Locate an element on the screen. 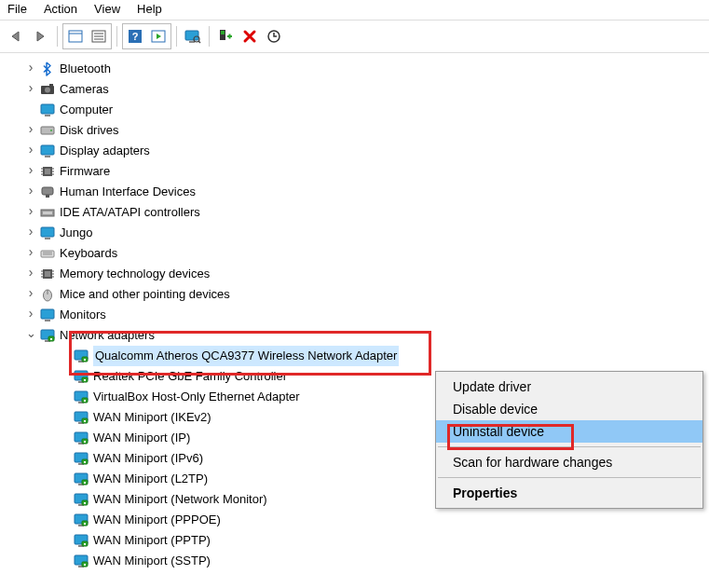  tree-item: Computer is located at coordinates (354, 110).